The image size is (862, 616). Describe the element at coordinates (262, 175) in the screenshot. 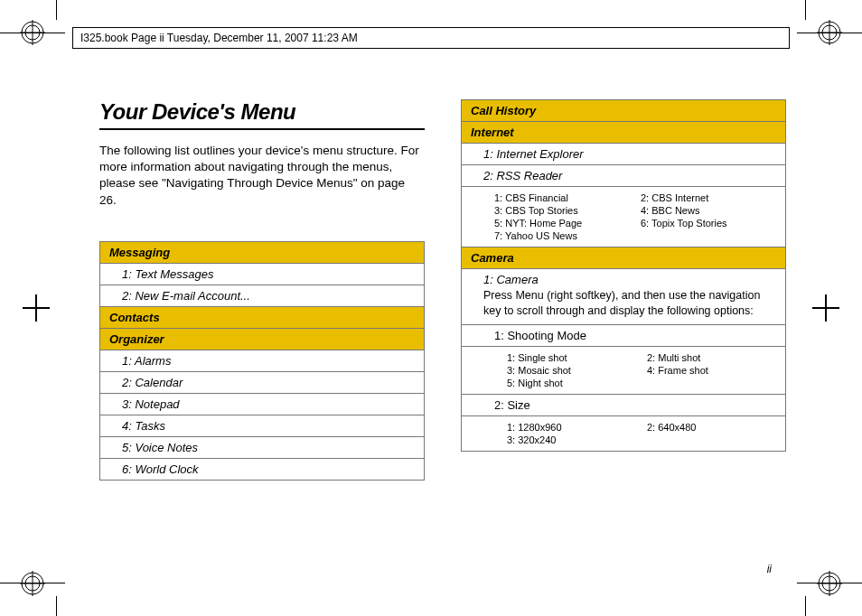

I see `intro-paragraph: The following list outlines your device'…` at that location.